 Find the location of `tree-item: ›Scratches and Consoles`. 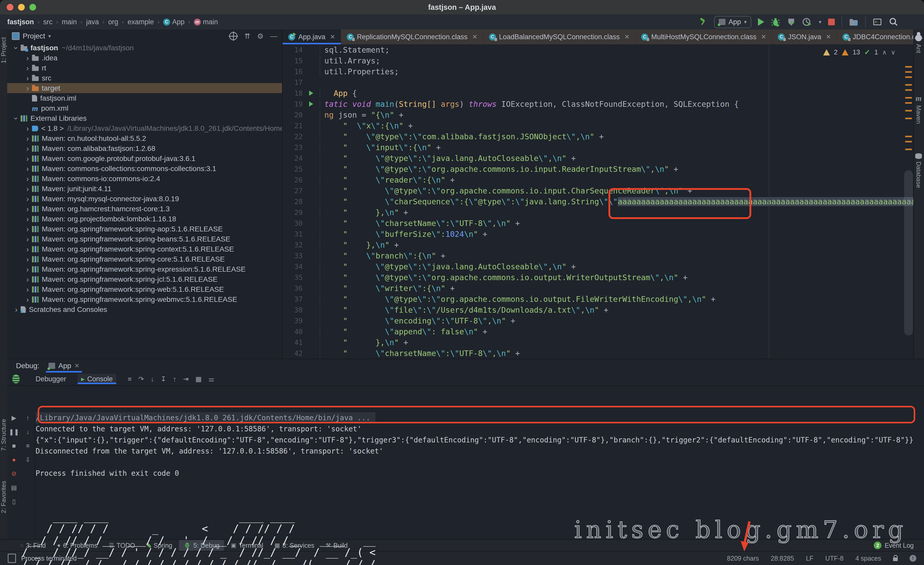

tree-item: ›Scratches and Consoles is located at coordinates (145, 309).